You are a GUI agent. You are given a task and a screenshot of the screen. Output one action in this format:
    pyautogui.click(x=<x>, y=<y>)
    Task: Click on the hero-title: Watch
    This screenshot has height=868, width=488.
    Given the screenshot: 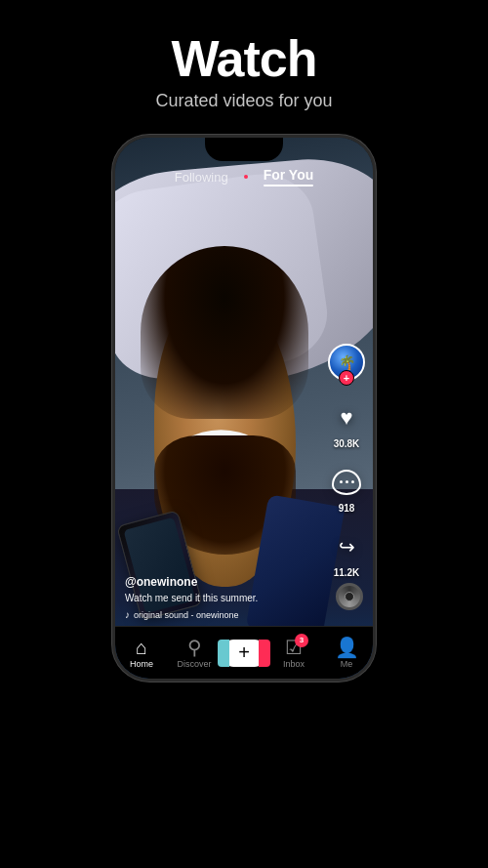 What is the action you would take?
    pyautogui.click(x=244, y=59)
    